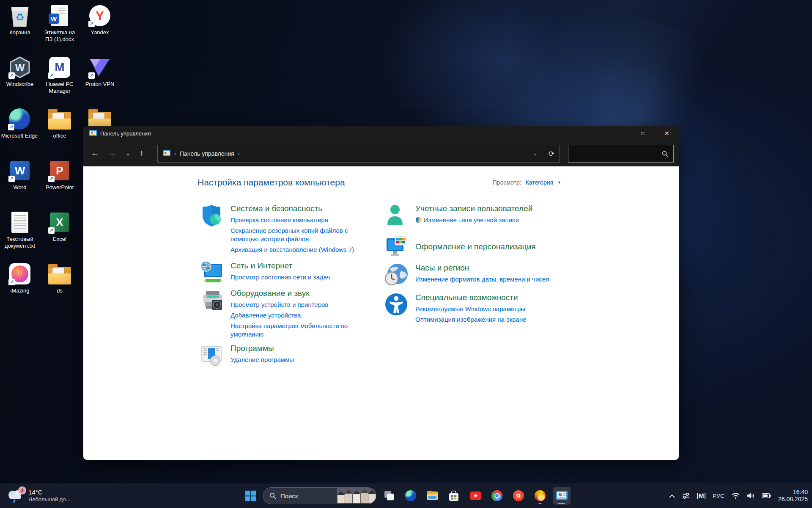  I want to click on desktop-icon-proton-vpn: ↗ Proton VPN, so click(100, 71).